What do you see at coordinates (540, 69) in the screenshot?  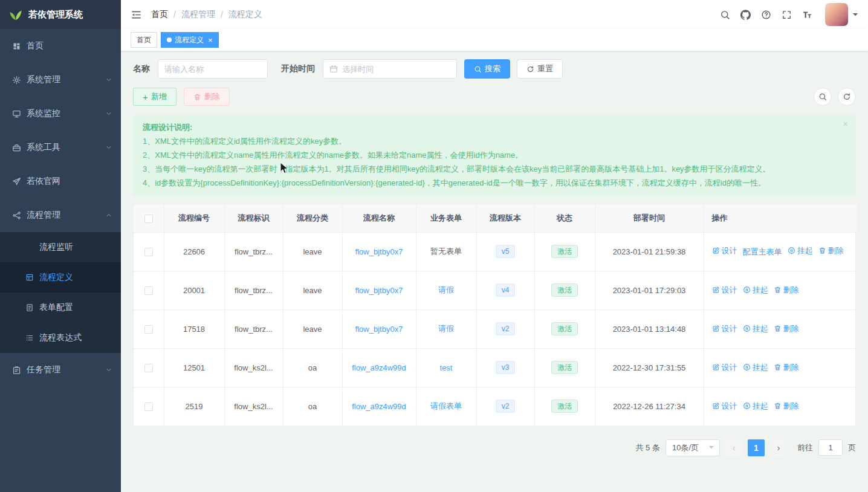 I see `reset-button: 重置` at bounding box center [540, 69].